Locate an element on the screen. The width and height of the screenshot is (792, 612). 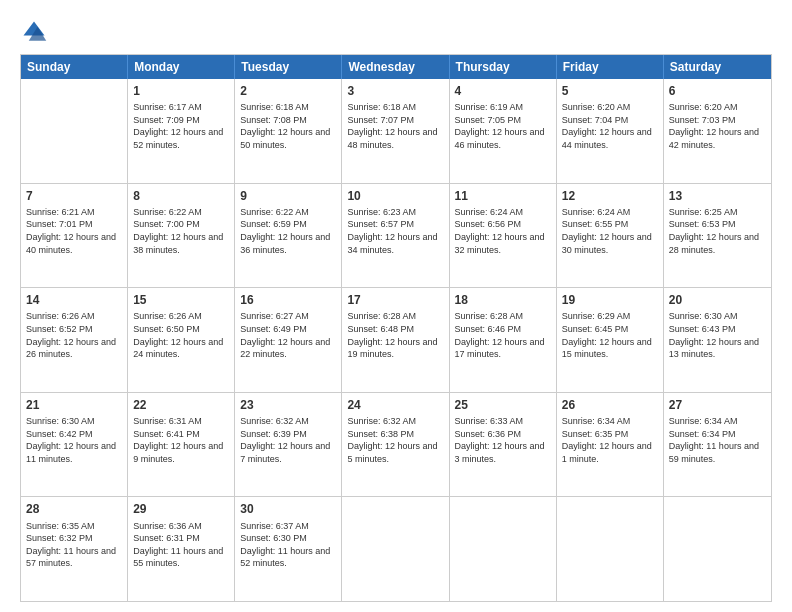
cell-info: Sunrise: 6:22 AM Sunset: 7:00 PM Dayligh… is located at coordinates (181, 231).